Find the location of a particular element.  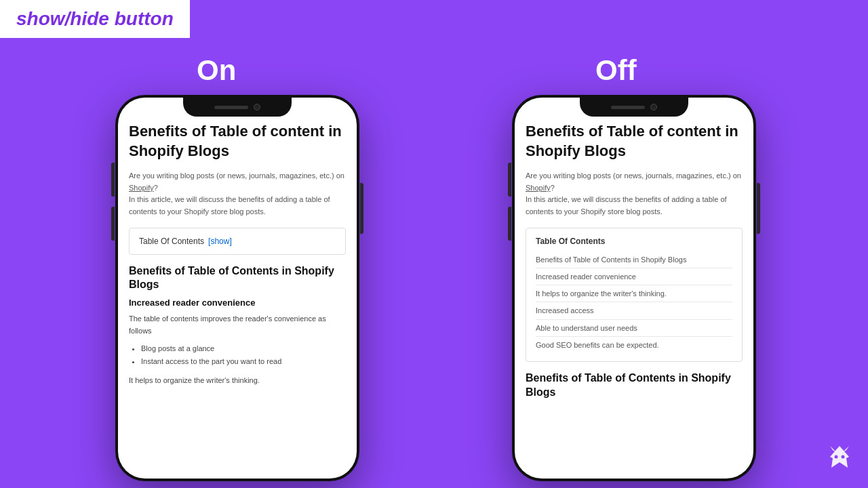

toc-item-2: Increased reader convenience is located at coordinates (634, 277).